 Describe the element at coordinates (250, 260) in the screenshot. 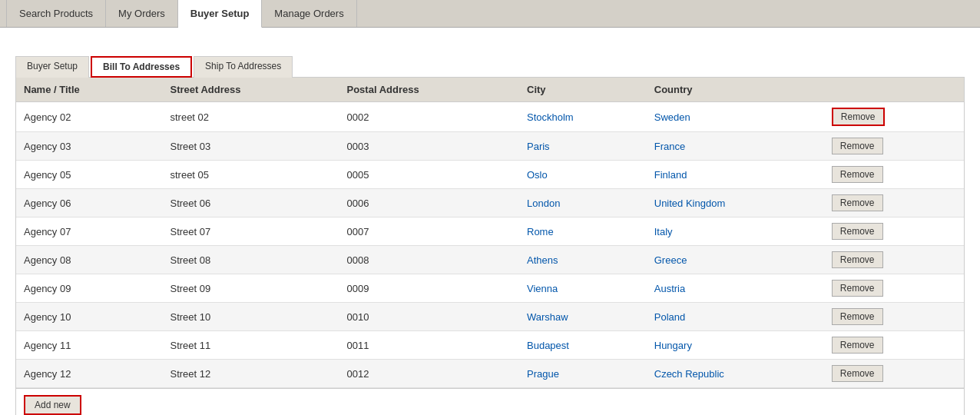

I see `street-cell: Street 08` at that location.